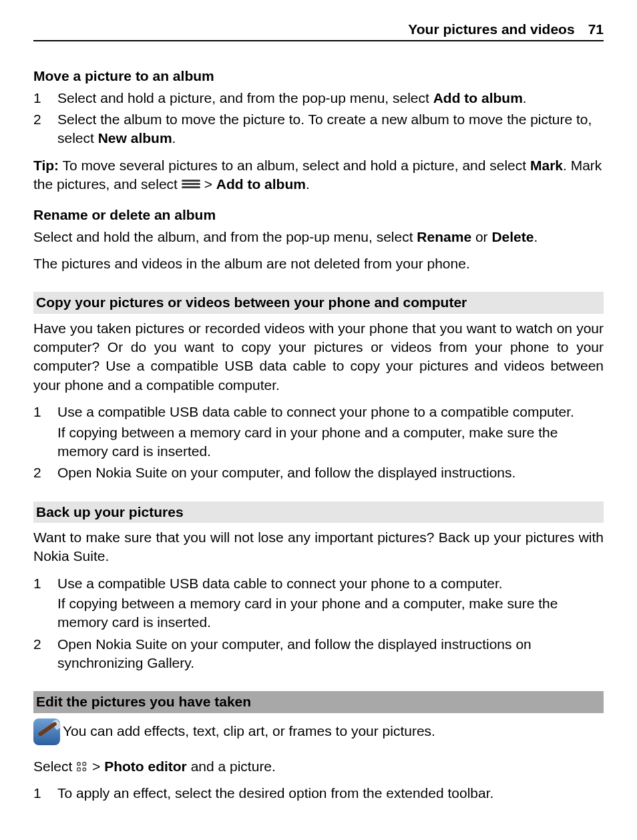  What do you see at coordinates (318, 702) in the screenshot?
I see `heading-edit-pictures: Edit the pictures you have taken` at bounding box center [318, 702].